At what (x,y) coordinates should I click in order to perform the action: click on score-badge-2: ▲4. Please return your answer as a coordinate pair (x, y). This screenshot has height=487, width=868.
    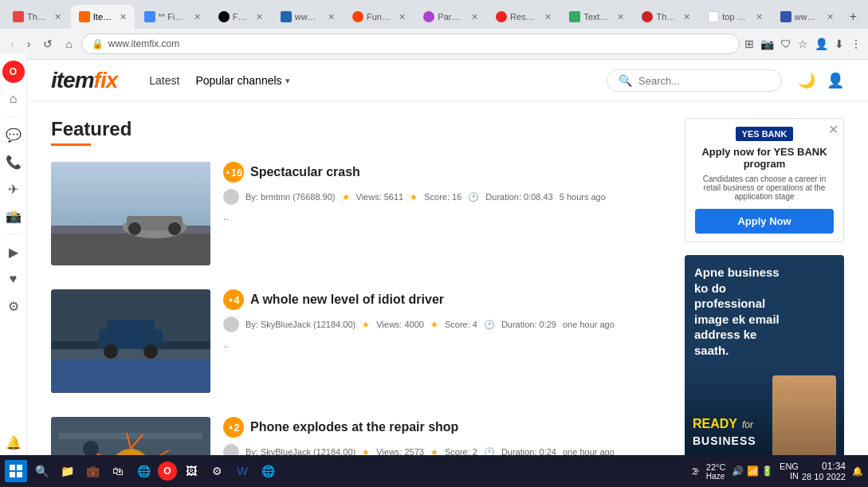
    Looking at the image, I should click on (234, 300).